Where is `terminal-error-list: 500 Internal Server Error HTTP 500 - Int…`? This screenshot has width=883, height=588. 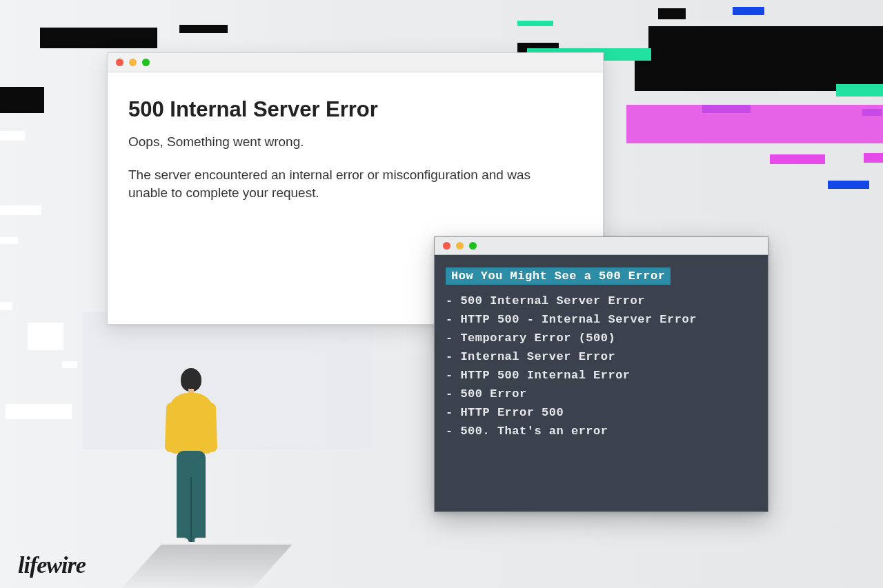 terminal-error-list: 500 Internal Server Error HTTP 500 - Int… is located at coordinates (602, 366).